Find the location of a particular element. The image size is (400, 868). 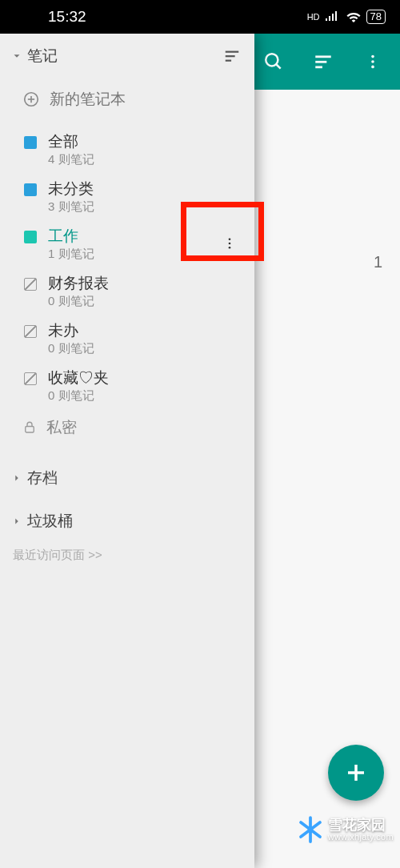

new-notebook-label: 新的笔记本 is located at coordinates (88, 99).